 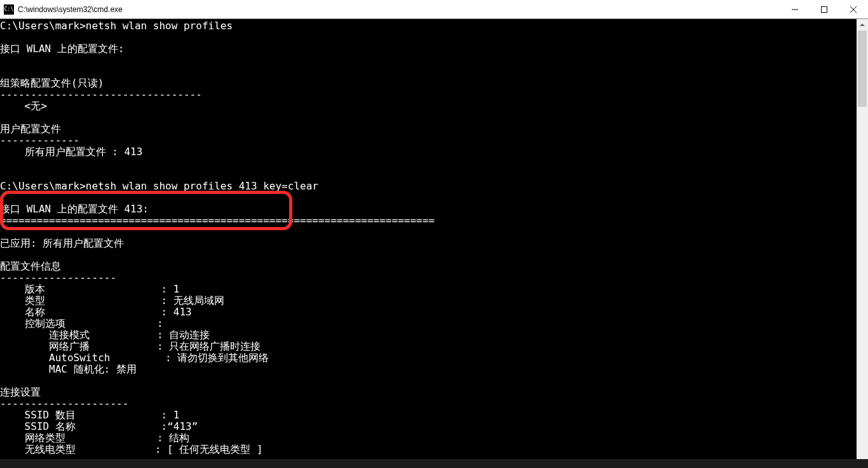 What do you see at coordinates (434, 464) in the screenshot?
I see `taskbar` at bounding box center [434, 464].